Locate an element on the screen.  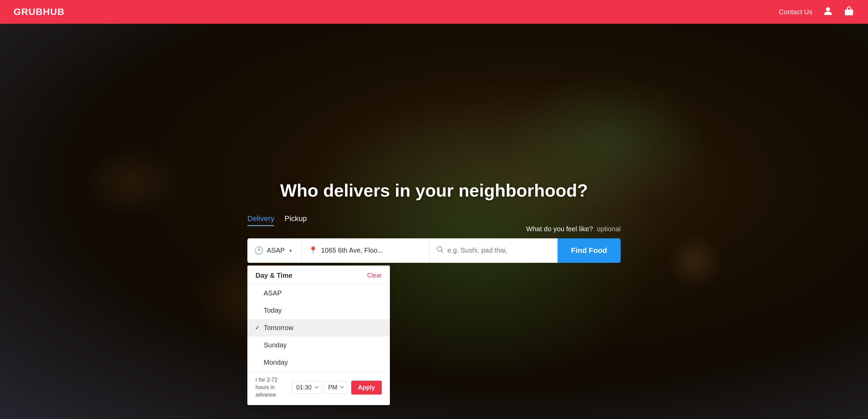
header: GRUBHUB Contact Us is located at coordinates (434, 12).